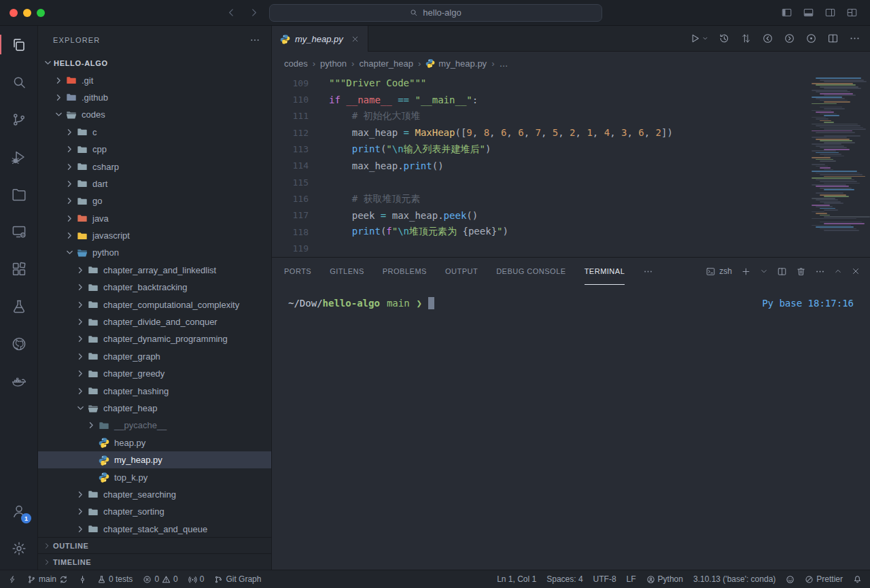 The width and height of the screenshot is (870, 588). Describe the element at coordinates (155, 80) in the screenshot. I see `tree-item-git: .git` at that location.